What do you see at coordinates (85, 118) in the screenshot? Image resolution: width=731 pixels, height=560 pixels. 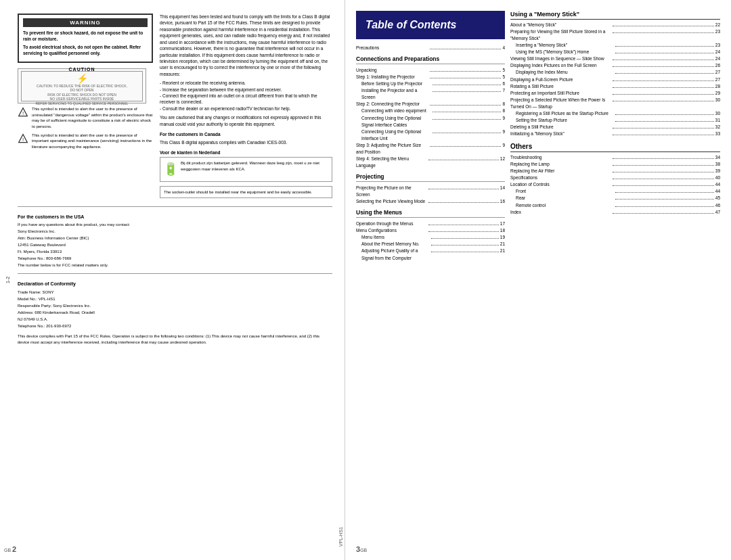 I see `alert-box-1: ! This symbol is intended to alert the u…` at bounding box center [85, 118].